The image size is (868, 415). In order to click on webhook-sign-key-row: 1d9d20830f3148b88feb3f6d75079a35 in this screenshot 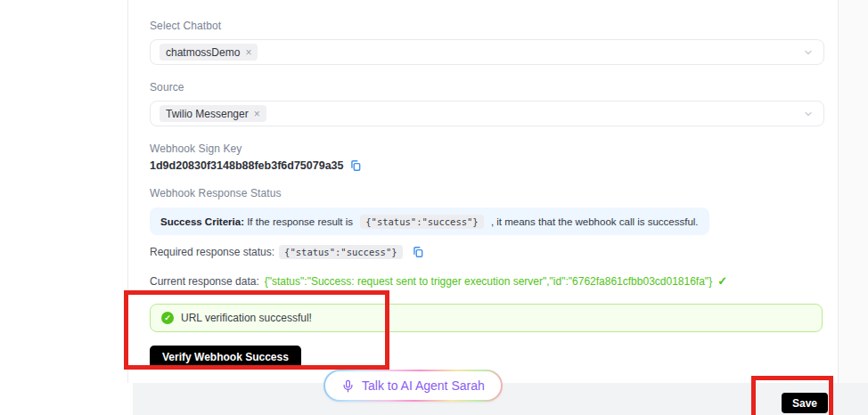, I will do `click(256, 166)`.